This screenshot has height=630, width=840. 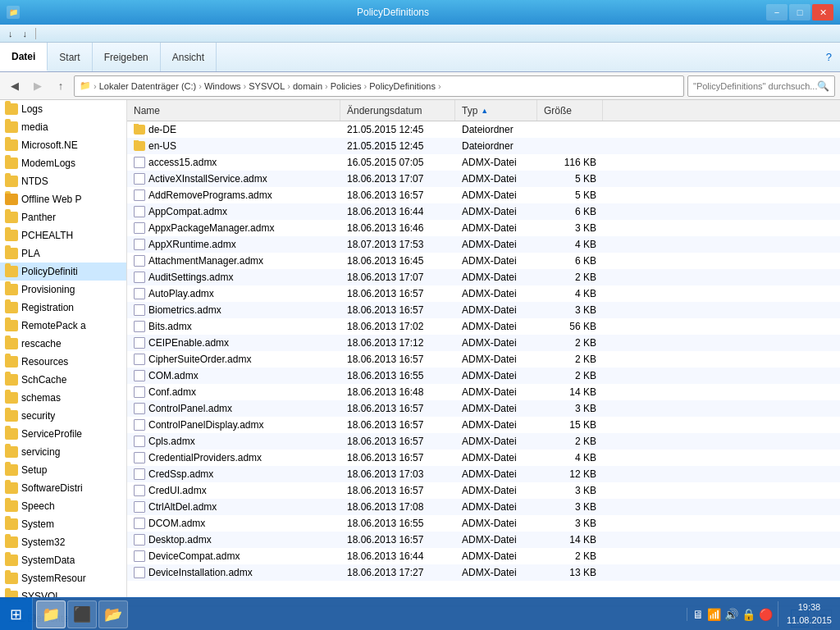 What do you see at coordinates (148, 86) in the screenshot?
I see `address-crumb-1: Lokaler Datenträger (C:)` at bounding box center [148, 86].